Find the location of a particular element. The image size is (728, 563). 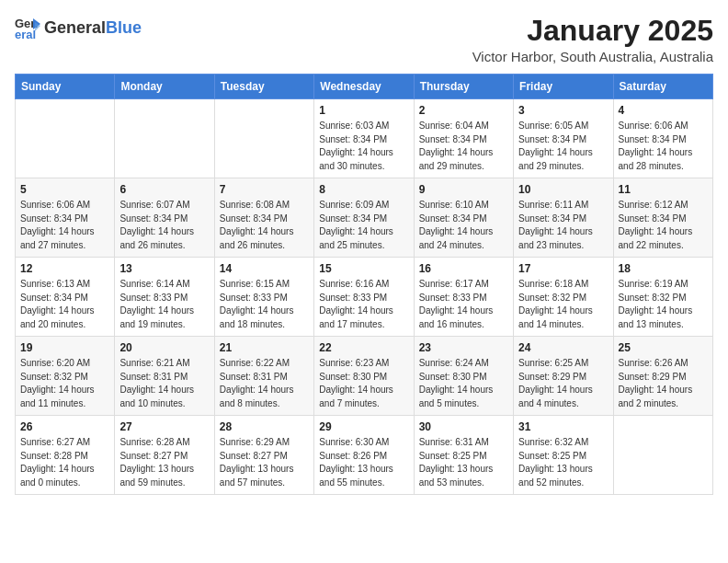

day-info: Sunrise: 6:23 AM Sunset: 8:30 PM Dayligh… is located at coordinates (364, 384).